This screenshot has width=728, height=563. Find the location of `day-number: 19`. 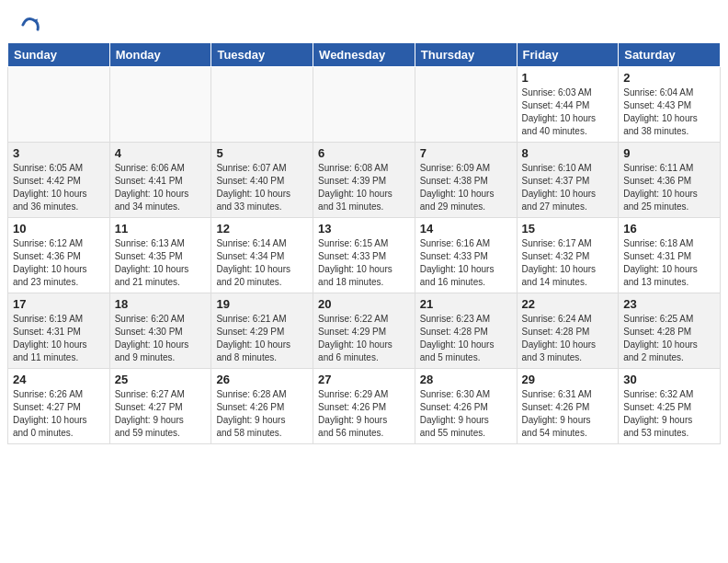

day-number: 19 is located at coordinates (262, 304).